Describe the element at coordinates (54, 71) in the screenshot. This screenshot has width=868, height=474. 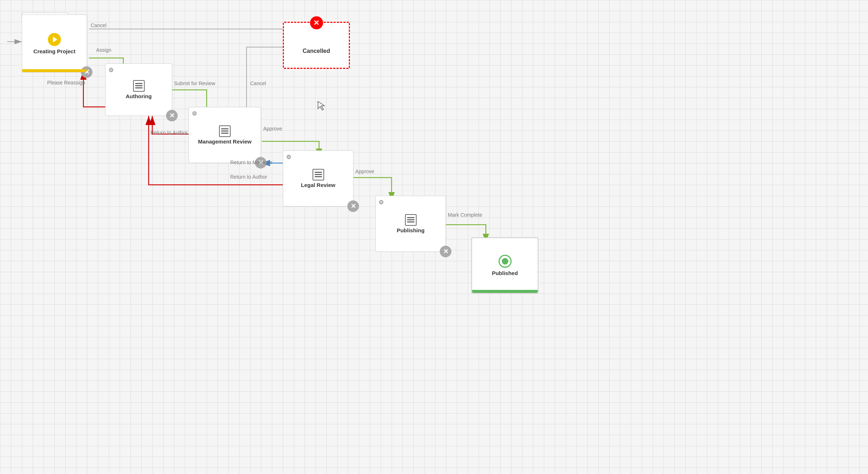
I see `creating-project-status-bar` at that location.